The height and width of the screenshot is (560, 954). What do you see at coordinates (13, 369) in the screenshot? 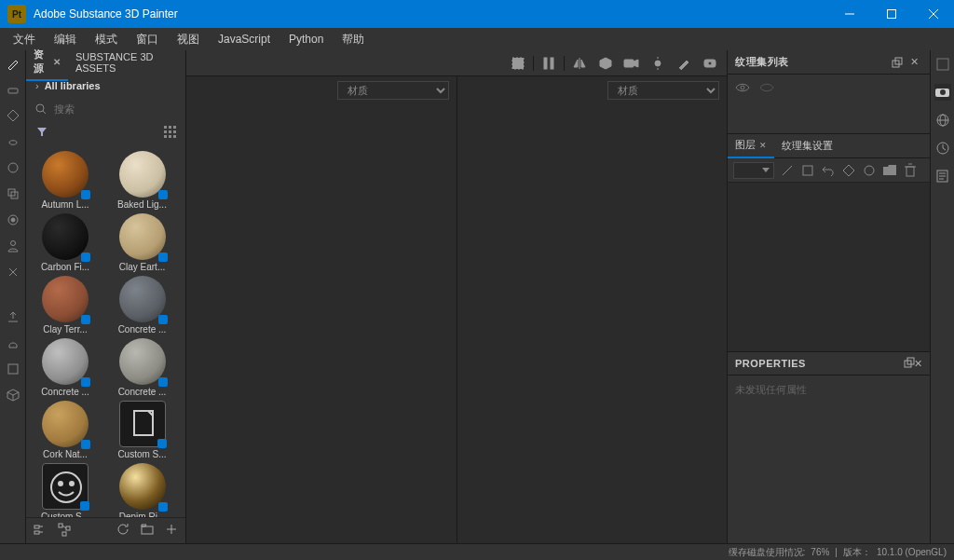
I see `settings-panel-icon` at bounding box center [13, 369].